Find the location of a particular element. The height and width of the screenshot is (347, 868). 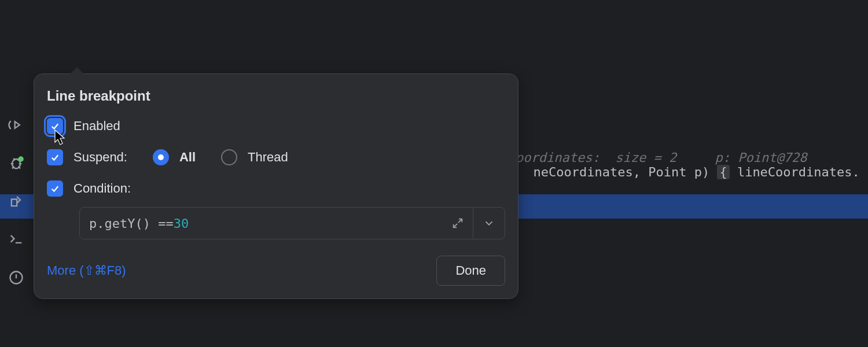

problems-icon is located at coordinates (16, 278).